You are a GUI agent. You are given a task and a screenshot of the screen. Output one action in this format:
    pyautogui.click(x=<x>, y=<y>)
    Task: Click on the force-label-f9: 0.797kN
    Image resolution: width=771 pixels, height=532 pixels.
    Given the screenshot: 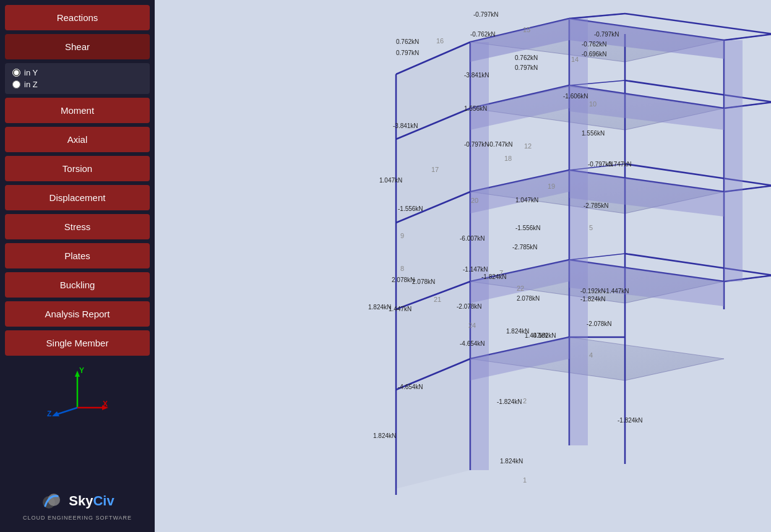 What is the action you would take?
    pyautogui.click(x=526, y=68)
    